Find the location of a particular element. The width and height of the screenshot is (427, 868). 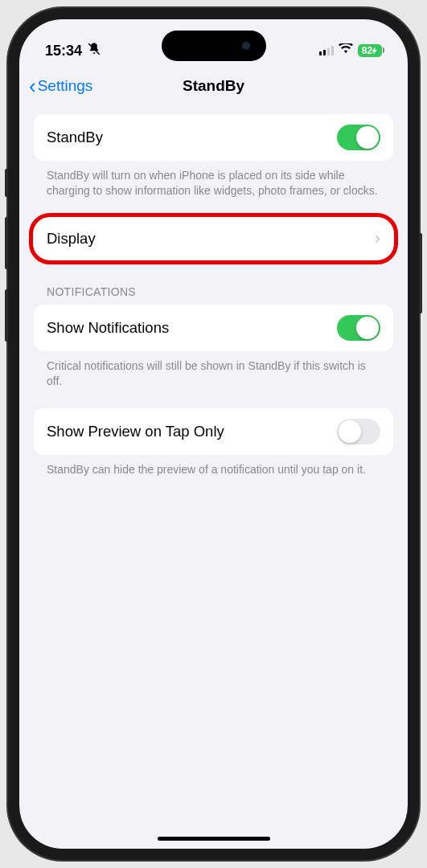

preview-on-tap-description: StandBy can hide the preview of a notifi… is located at coordinates (214, 466).